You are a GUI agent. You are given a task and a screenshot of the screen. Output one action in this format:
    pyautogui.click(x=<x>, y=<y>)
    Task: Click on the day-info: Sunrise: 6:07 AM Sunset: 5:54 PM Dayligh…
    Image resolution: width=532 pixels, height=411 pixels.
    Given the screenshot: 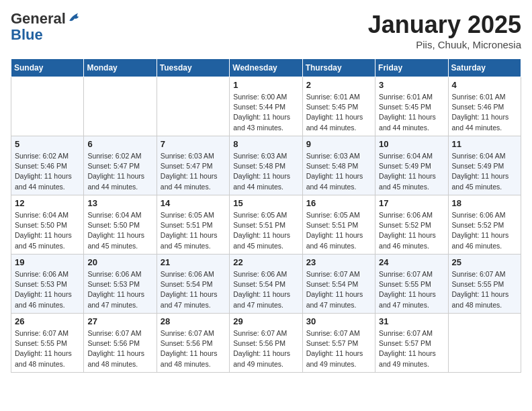 What is the action you would take?
    pyautogui.click(x=339, y=290)
    